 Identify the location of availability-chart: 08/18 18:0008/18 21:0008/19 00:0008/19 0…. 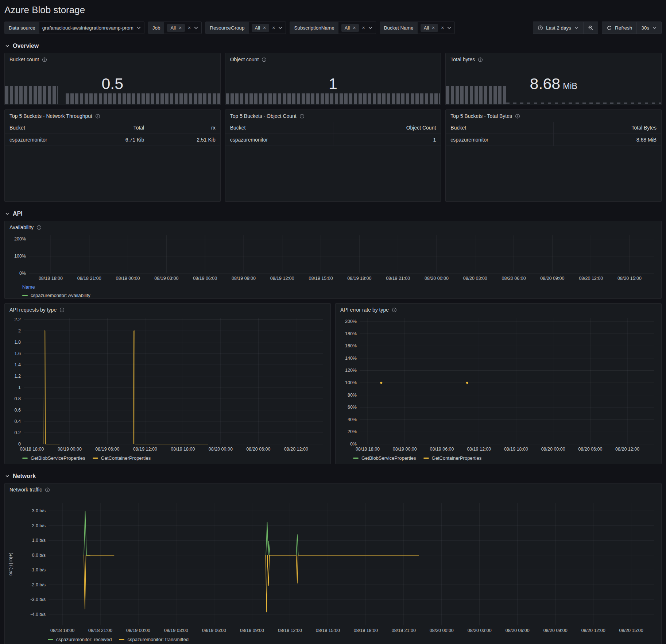
(333, 258).